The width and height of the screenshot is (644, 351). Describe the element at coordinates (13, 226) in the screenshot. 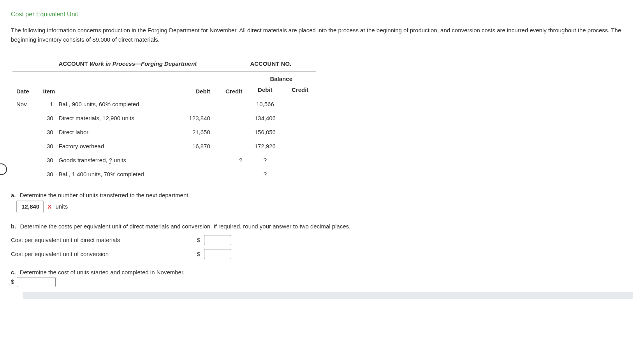

I see `q-b-label: b.` at that location.